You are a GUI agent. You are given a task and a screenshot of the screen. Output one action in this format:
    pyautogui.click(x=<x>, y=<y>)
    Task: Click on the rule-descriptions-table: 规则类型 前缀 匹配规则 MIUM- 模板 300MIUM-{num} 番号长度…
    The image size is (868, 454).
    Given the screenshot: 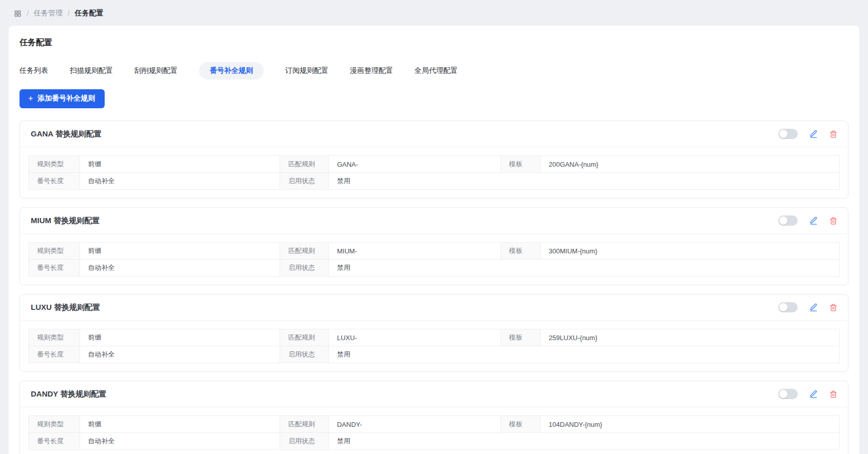 What is the action you would take?
    pyautogui.click(x=434, y=260)
    